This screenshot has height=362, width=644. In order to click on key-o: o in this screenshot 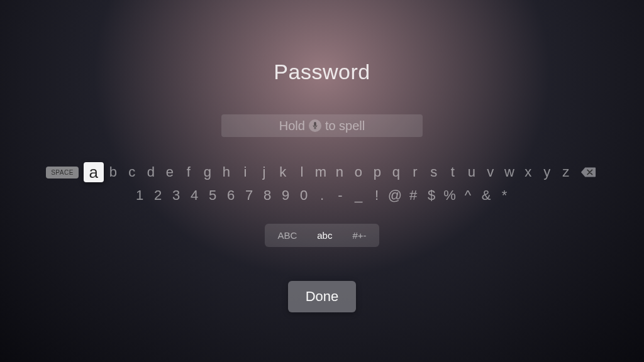, I will do `click(358, 172)`.